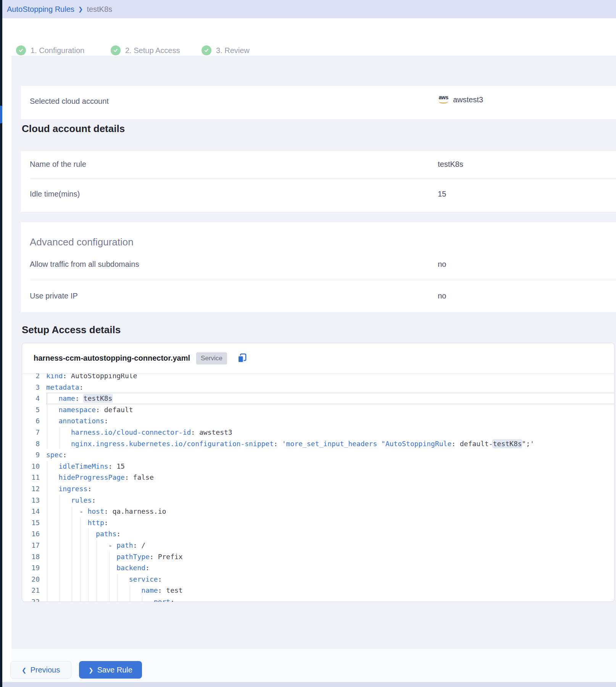  What do you see at coordinates (309, 685) in the screenshot?
I see `bottom-strip` at bounding box center [309, 685].